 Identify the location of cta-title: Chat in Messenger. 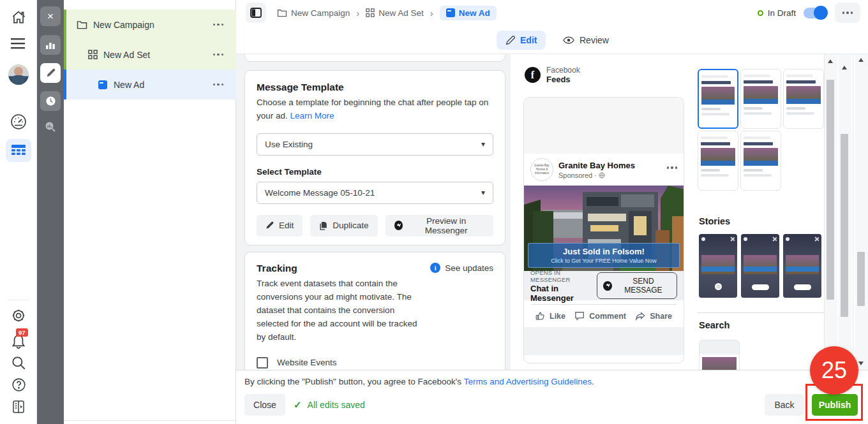
(564, 293).